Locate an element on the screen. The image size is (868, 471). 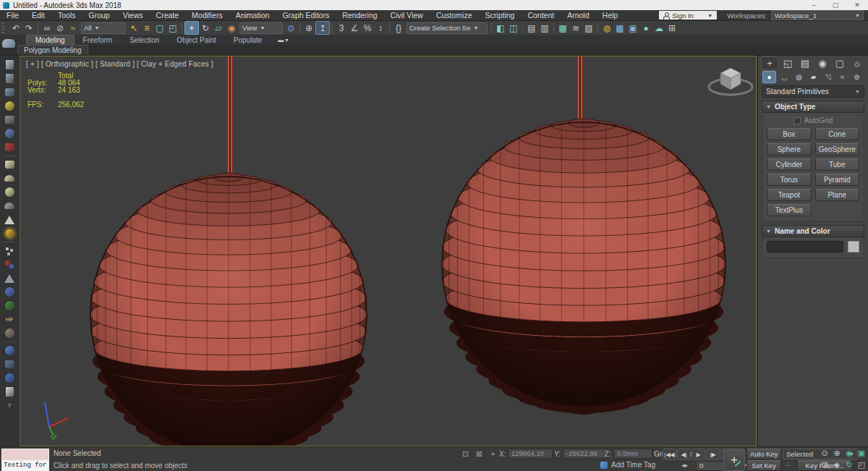
x-coordinate-field: 129864,10 is located at coordinates (530, 454).